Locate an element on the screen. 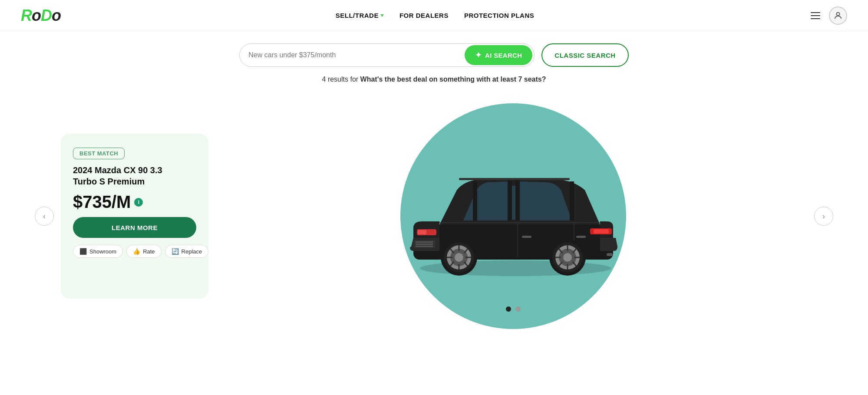  carousel-next-button: › is located at coordinates (824, 216).